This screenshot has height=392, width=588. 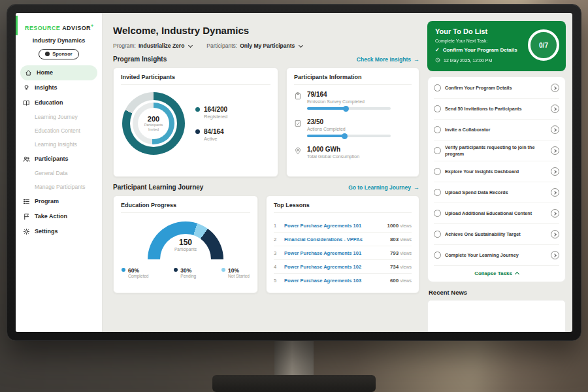 What do you see at coordinates (497, 179) in the screenshot?
I see `todo-tasks-card: Confirm Your Program Details Send 50 Inv…` at bounding box center [497, 179].